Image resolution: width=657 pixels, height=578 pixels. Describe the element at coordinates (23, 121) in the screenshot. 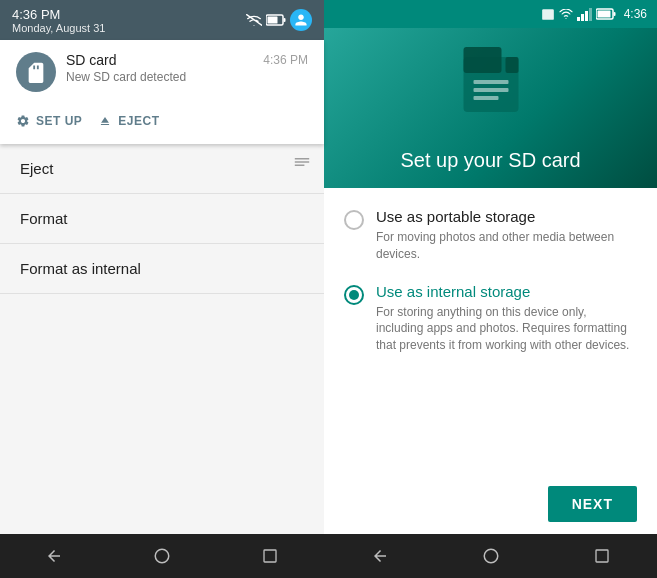

I see `gear-icon` at that location.